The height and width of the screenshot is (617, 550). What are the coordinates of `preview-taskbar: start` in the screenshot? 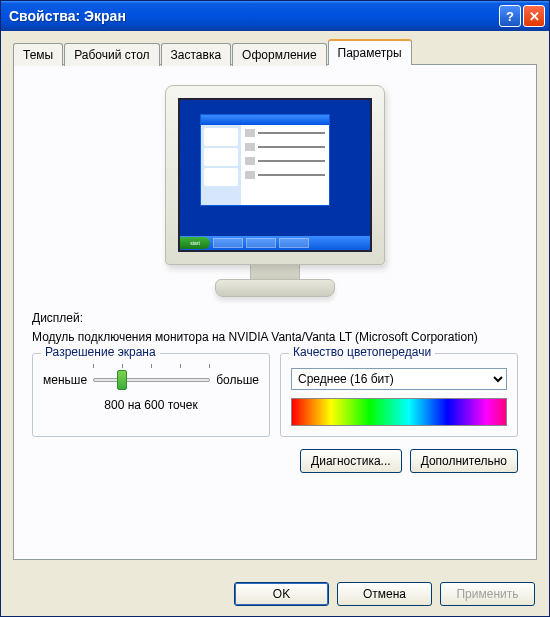 It's located at (275, 243).